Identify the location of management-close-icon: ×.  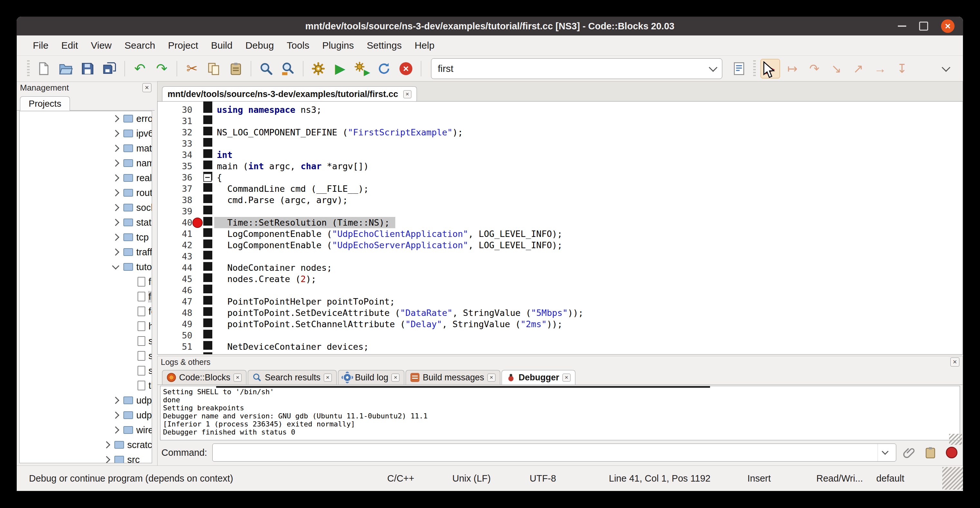
(147, 88).